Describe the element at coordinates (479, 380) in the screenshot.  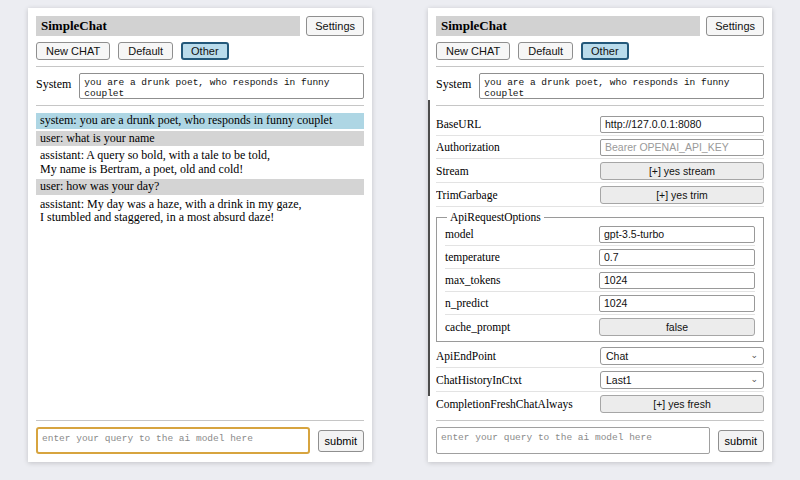
I see `chat-history-label: ChatHistoryInCtxt` at that location.